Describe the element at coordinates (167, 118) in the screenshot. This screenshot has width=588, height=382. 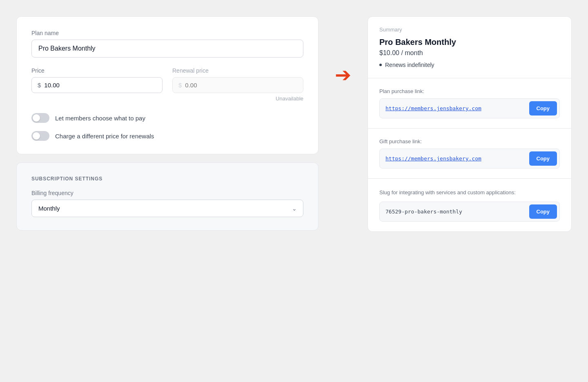
I see `toggle-row-1: Let members choose what to pay` at that location.